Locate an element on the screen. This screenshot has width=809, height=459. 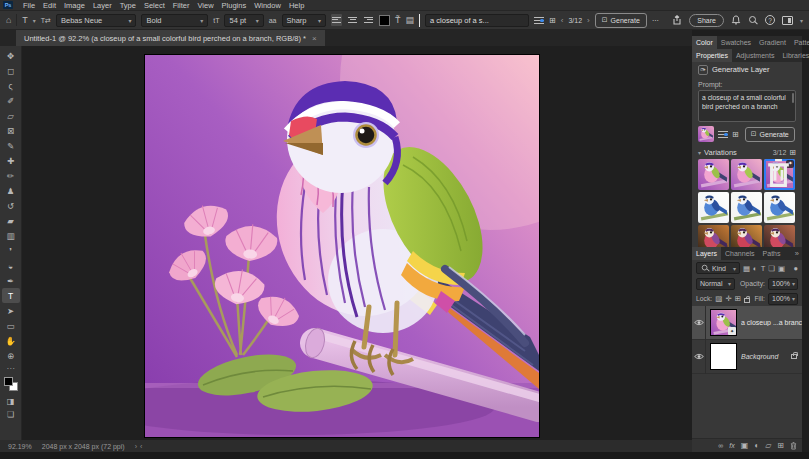
tab-gradient: Gradient is located at coordinates (772, 42).